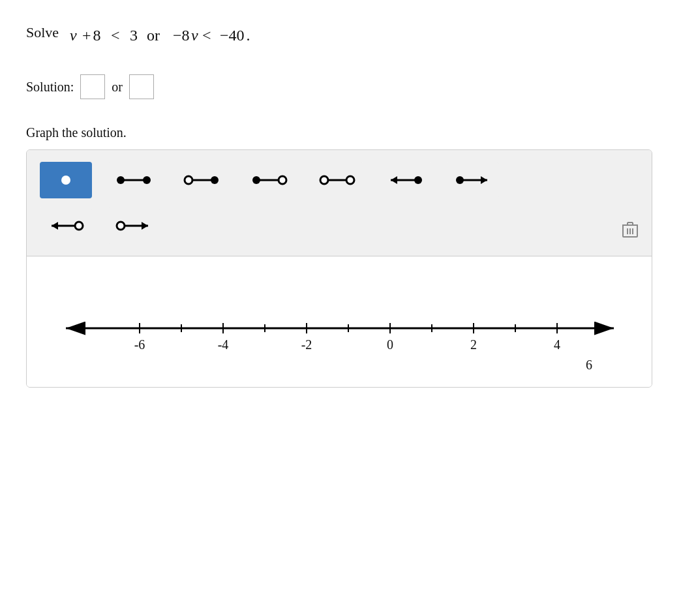 The height and width of the screenshot is (616, 681). I want to click on solution-row: Solution: or, so click(340, 87).